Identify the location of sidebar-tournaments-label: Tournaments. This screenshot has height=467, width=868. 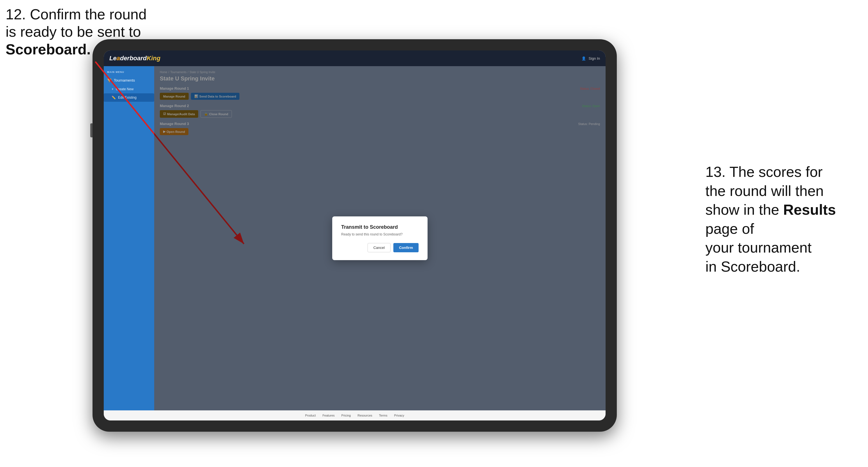
(124, 80).